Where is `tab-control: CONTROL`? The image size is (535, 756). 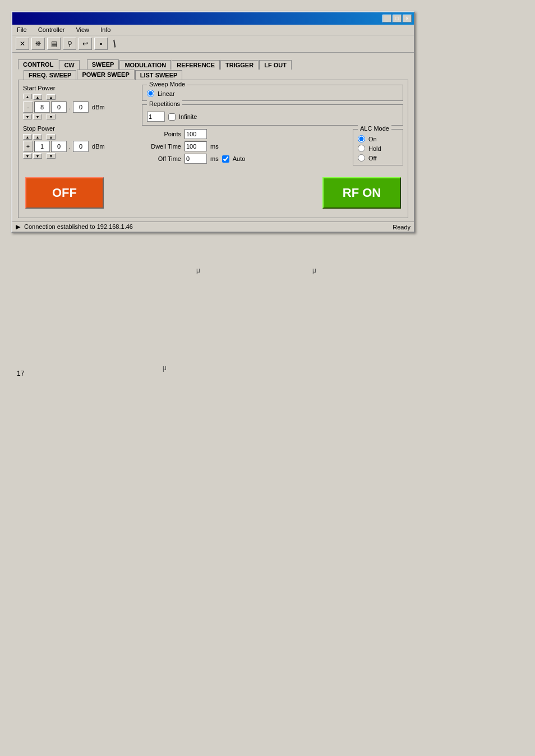 tab-control: CONTROL is located at coordinates (38, 64).